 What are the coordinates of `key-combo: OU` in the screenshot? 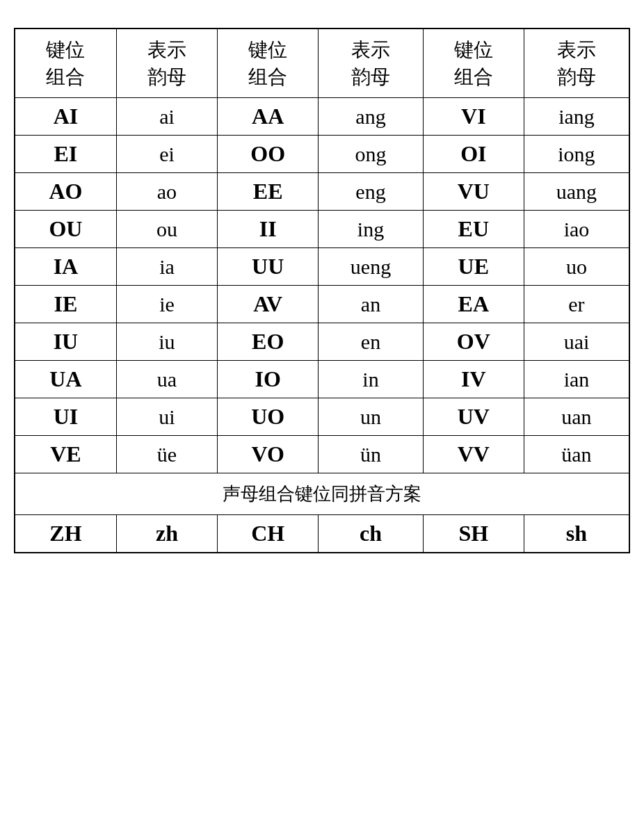 It's located at (65, 229).